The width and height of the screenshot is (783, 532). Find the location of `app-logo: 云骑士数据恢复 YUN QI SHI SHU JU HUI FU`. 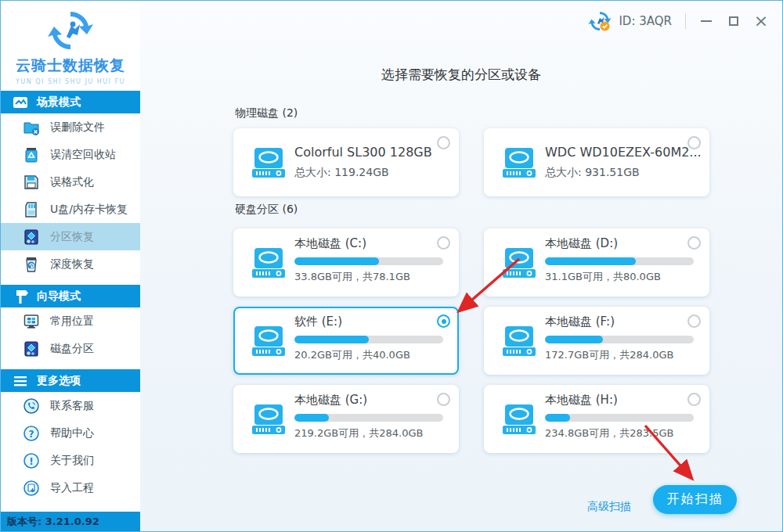

app-logo: 云骑士数据恢复 YUN QI SHI SHU JU HUI FU is located at coordinates (70, 45).